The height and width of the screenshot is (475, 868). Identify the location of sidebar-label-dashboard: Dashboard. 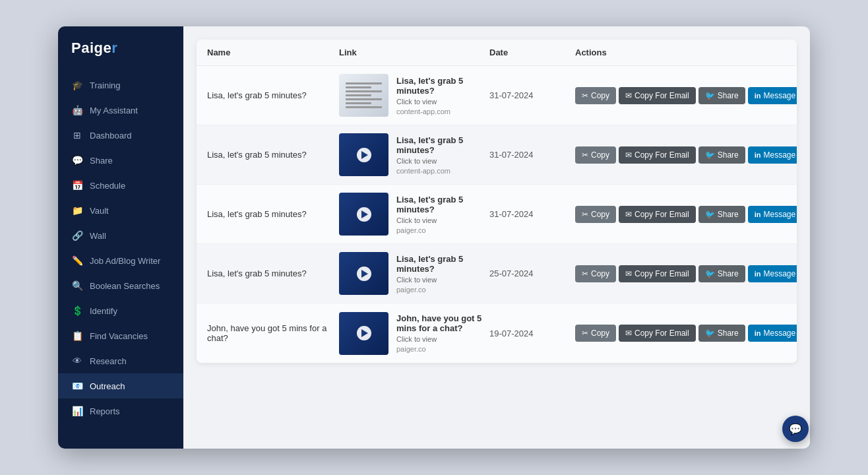
(111, 136).